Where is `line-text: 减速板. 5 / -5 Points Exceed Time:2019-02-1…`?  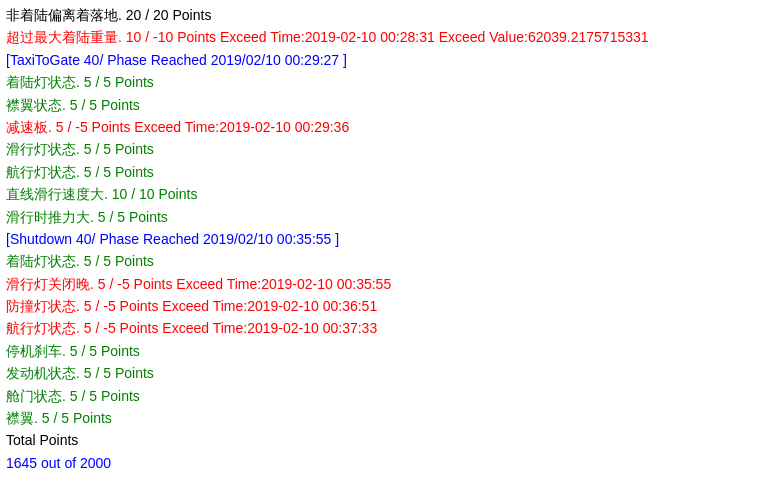
line-text: 减速板. 5 / -5 Points Exceed Time:2019-02-1… is located at coordinates (178, 127).